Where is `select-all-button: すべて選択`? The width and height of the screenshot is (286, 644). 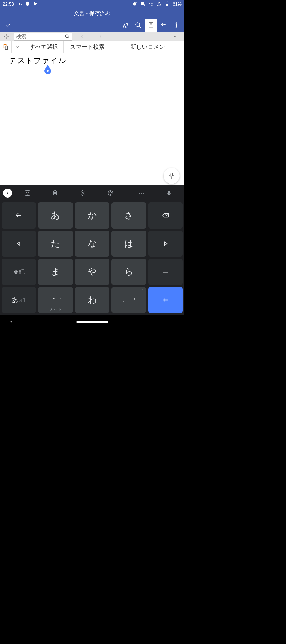
select-all-button: すべて選択 is located at coordinates (44, 47).